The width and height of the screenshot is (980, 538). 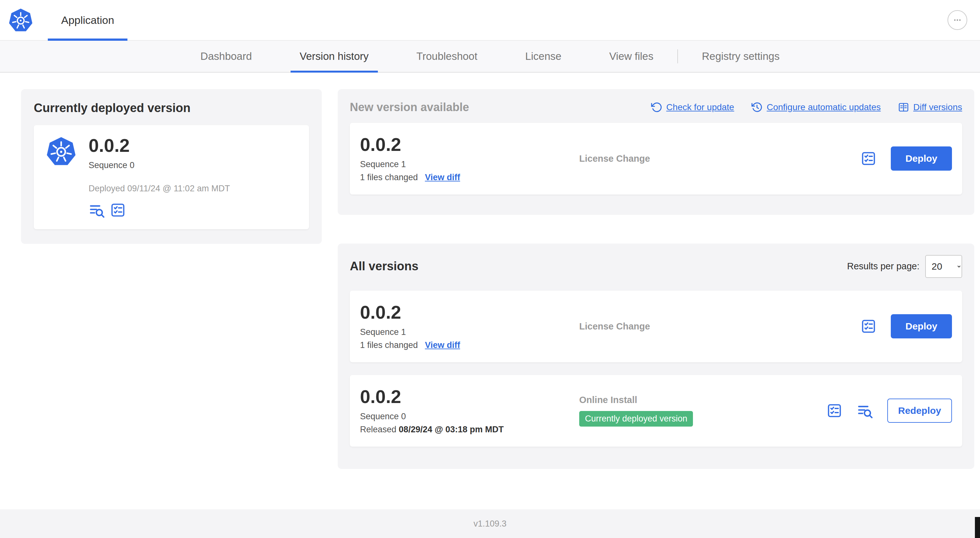 What do you see at coordinates (159, 210) in the screenshot?
I see `deployed-version-actions` at bounding box center [159, 210].